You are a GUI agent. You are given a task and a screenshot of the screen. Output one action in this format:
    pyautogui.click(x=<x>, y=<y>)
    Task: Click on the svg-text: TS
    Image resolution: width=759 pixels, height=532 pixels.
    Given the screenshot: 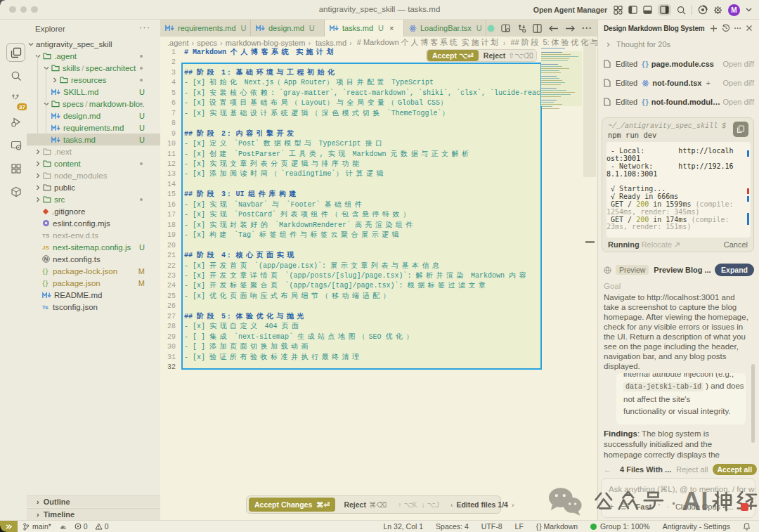 What is the action you would take?
    pyautogui.click(x=46, y=236)
    